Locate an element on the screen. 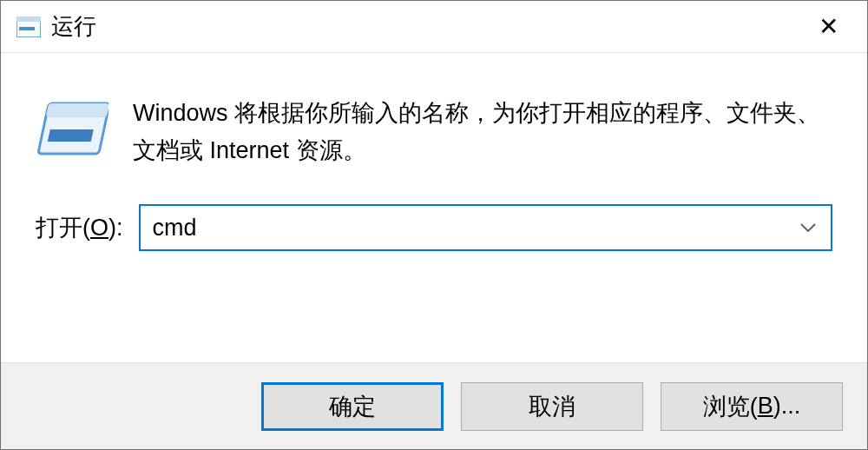  browse-button: 浏览(B)... is located at coordinates (752, 407).